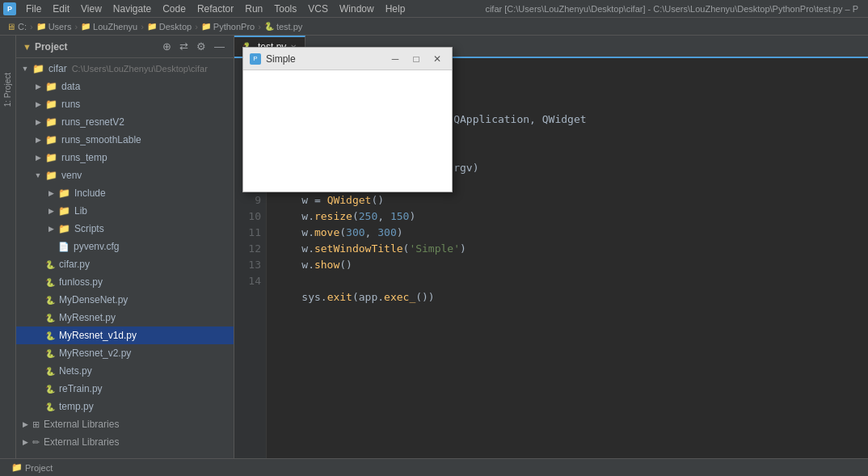 This screenshot has width=868, height=476. What do you see at coordinates (324, 59) in the screenshot?
I see `float-title-text: Simple` at bounding box center [324, 59].